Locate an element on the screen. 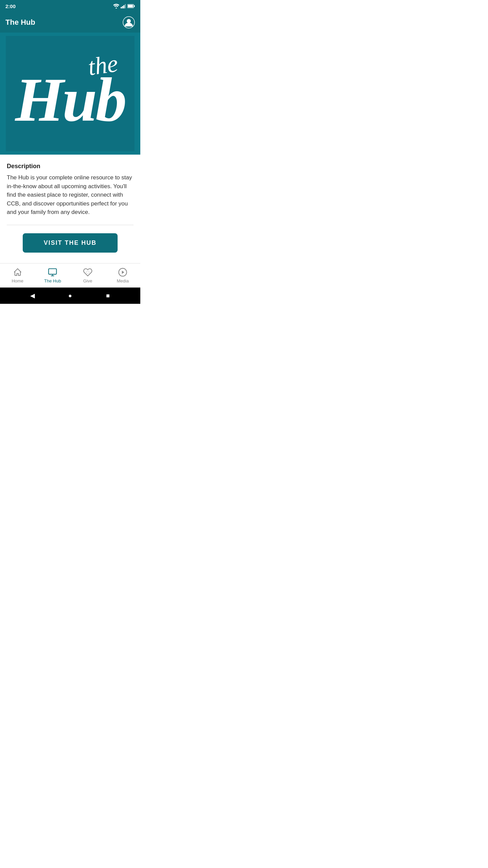 The height and width of the screenshot is (868, 488). media-nav-label: Media is located at coordinates (123, 281).